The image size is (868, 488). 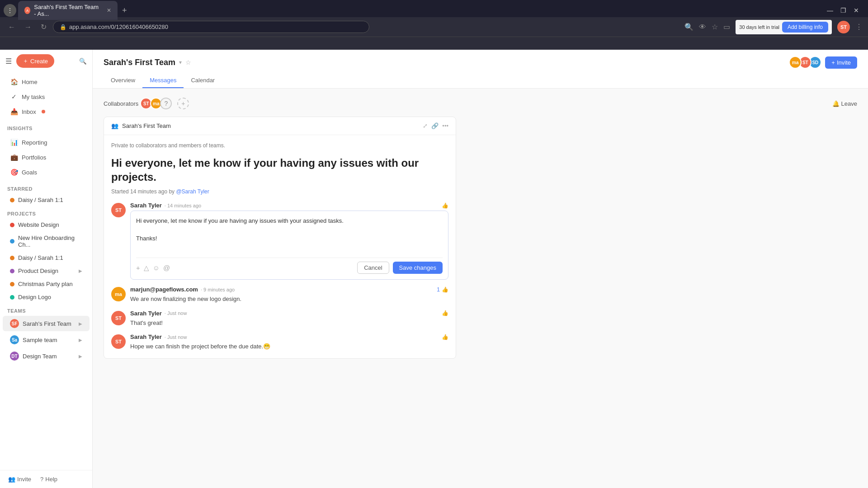 I want to click on tab-messages: Messages, so click(x=163, y=80).